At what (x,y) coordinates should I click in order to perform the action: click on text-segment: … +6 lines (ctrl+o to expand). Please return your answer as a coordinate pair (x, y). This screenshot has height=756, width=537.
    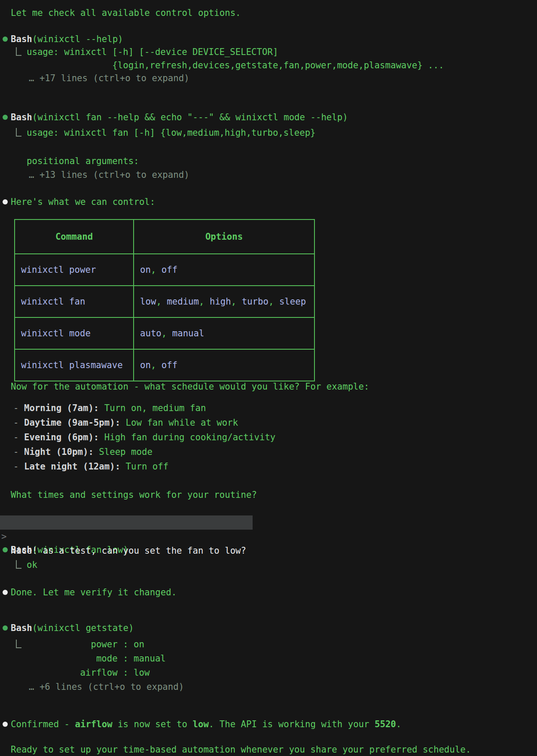
    Looking at the image, I should click on (107, 687).